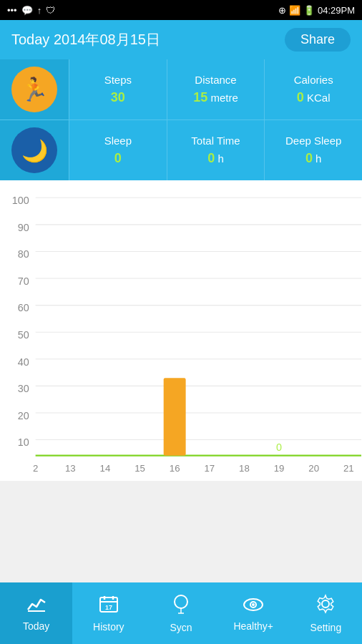 The height and width of the screenshot is (644, 362). What do you see at coordinates (215, 80) in the screenshot?
I see `distance-label: Distance` at bounding box center [215, 80].